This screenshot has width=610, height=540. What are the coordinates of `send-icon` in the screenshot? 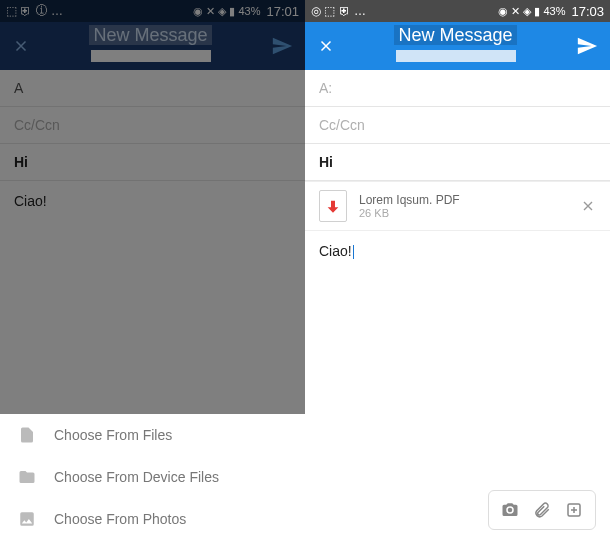 It's located at (587, 46).